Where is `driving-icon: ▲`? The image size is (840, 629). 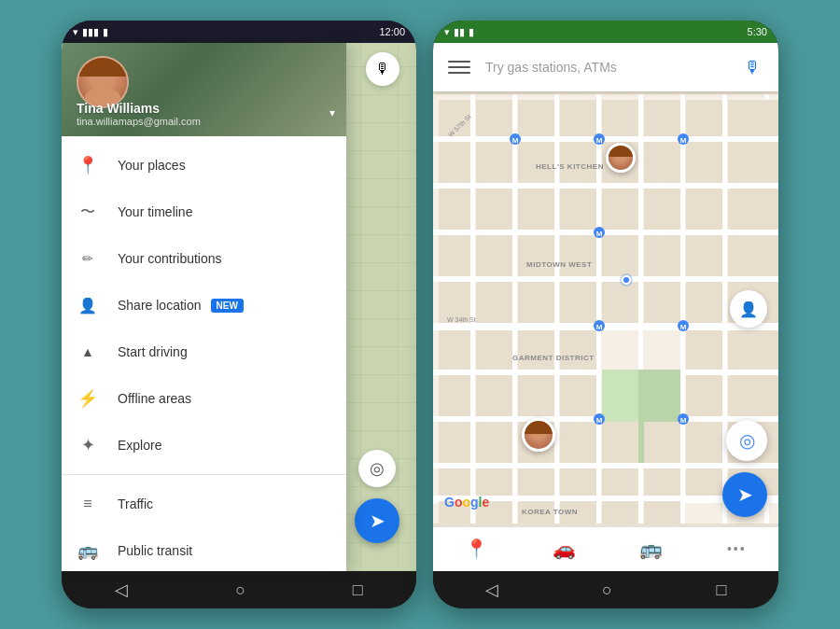
driving-icon: ▲ is located at coordinates (88, 352).